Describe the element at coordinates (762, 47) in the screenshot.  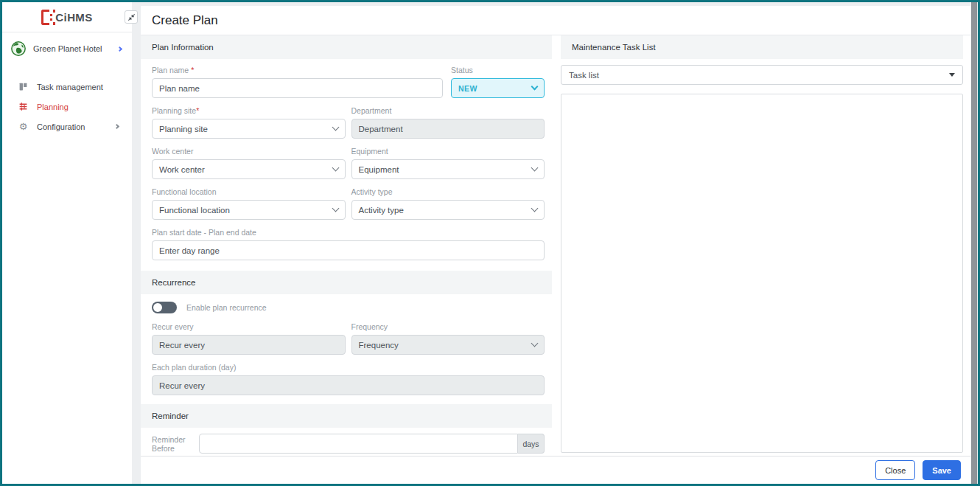
I see `section-maintenance-task-list: Maintenance Task List` at that location.